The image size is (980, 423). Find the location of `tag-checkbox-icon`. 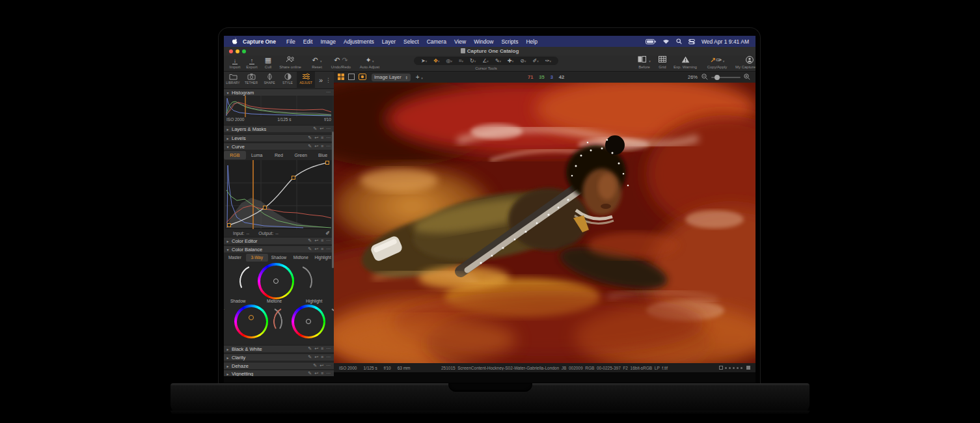

tag-checkbox-icon is located at coordinates (721, 368).